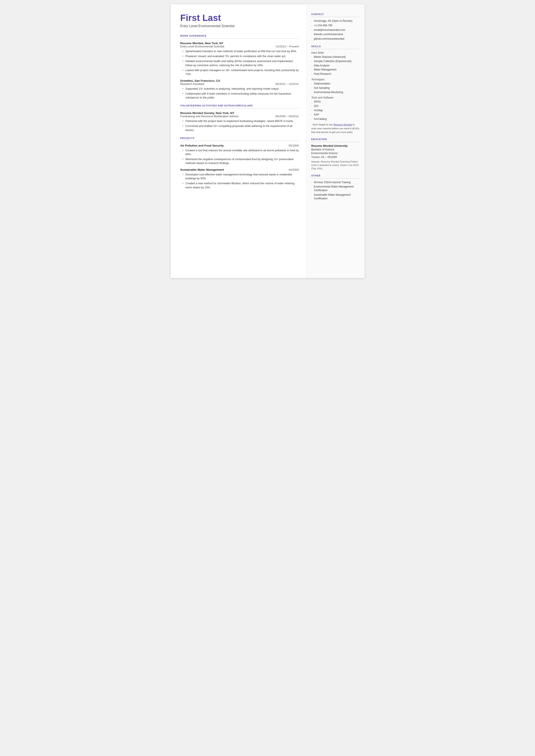 This screenshot has height=756, width=535. What do you see at coordinates (240, 89) in the screenshot?
I see `list-item: Supported 13+ scientists in analyzing, i…` at bounding box center [240, 89].